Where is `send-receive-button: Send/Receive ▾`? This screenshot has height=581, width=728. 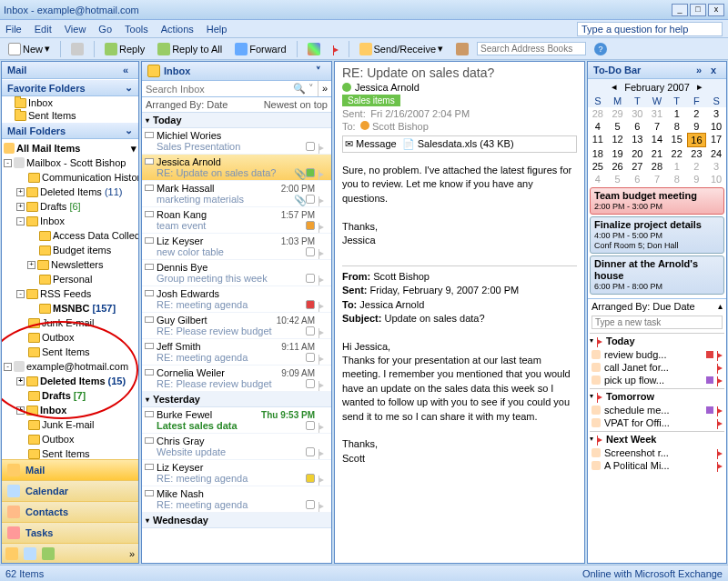 send-receive-button: Send/Receive ▾ is located at coordinates (402, 49).